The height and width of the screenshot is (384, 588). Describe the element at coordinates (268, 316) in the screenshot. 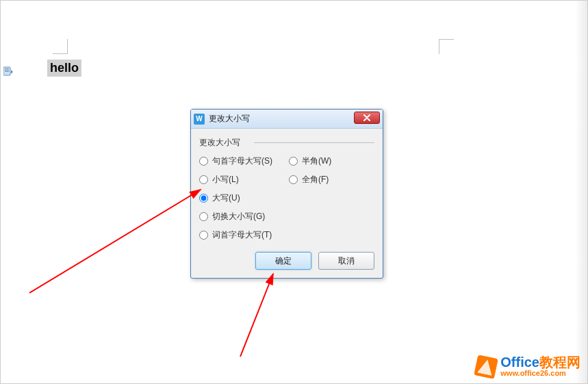

I see `annotation-arrow-to-ok` at that location.